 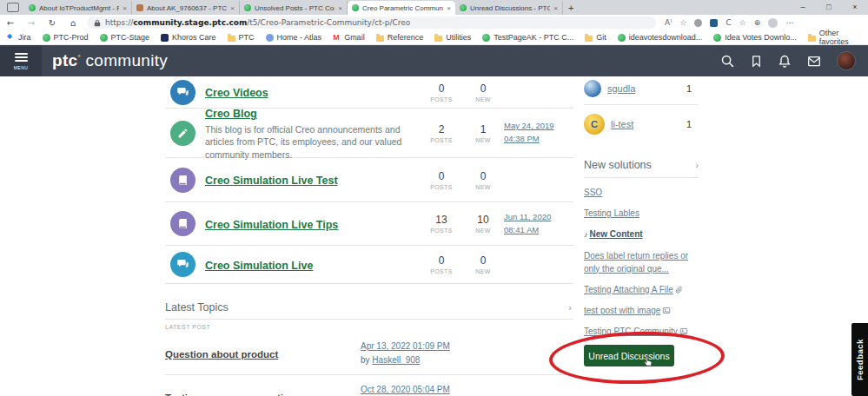 I want to click on bookmark-folder-utilities: Utilities, so click(x=453, y=37).